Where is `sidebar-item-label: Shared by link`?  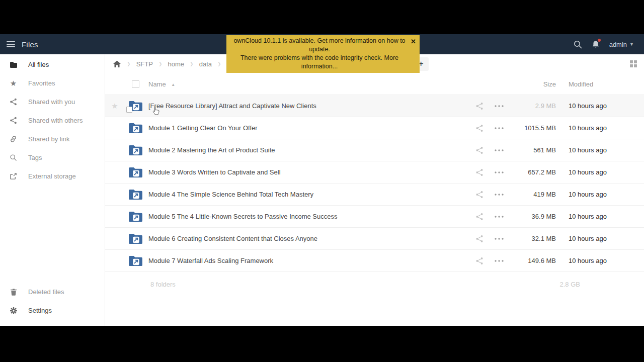 sidebar-item-label: Shared by link is located at coordinates (49, 139).